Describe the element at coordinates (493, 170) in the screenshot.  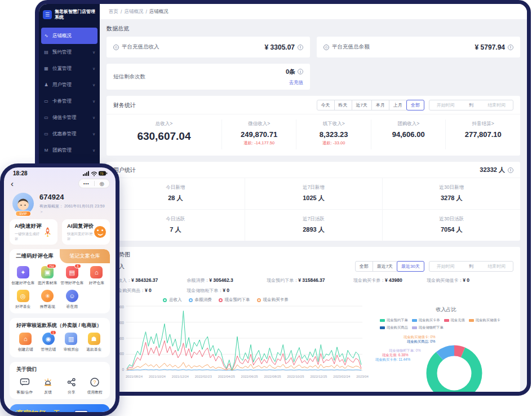
I see `users-total-value: 32332 人` at that location.